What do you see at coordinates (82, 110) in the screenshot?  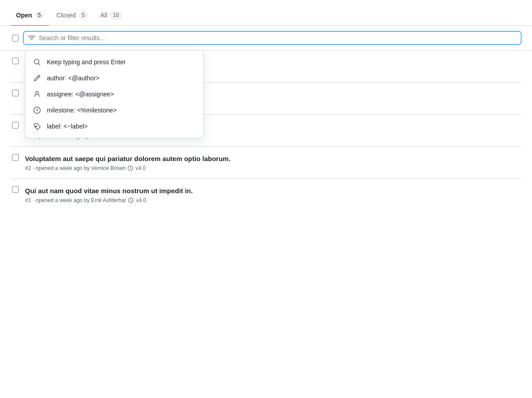 I see `dropdown-milestone-text: milestone: <%milestone>` at bounding box center [82, 110].